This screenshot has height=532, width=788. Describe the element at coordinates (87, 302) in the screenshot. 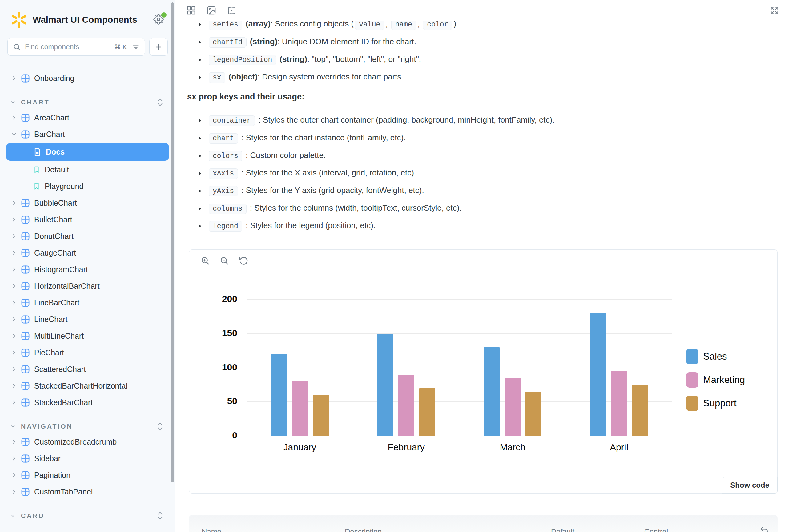

I see `sidebar-item-linebarchart: LineBarChart` at that location.